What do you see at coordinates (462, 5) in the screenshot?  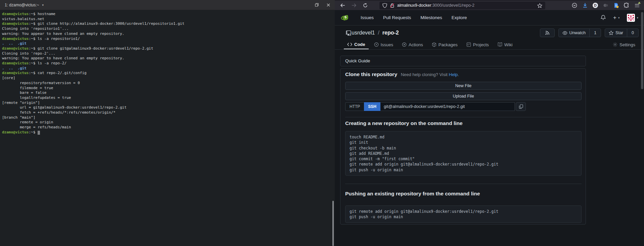 I see `url-bar: almalinux9-docker:3000/usrdevel1/repo-2` at bounding box center [462, 5].